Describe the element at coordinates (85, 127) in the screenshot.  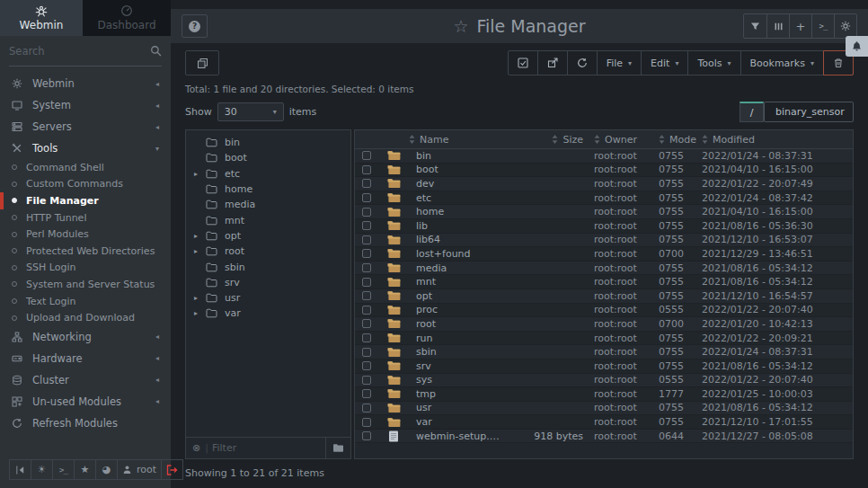
I see `sidebar-item-servers: Servers` at that location.